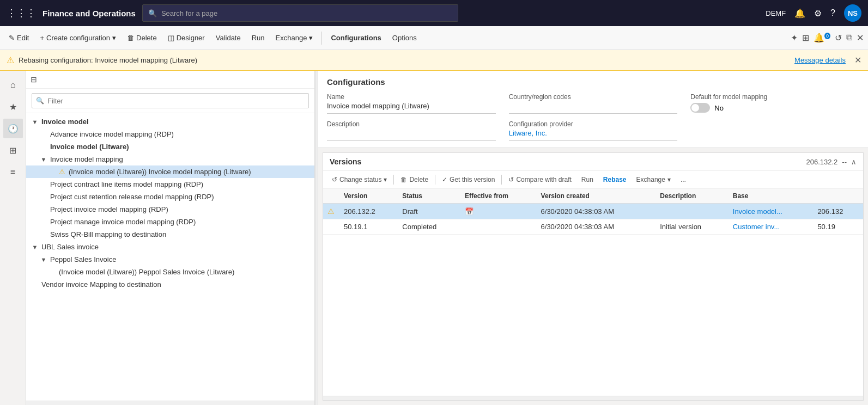 The height and width of the screenshot is (405, 868). What do you see at coordinates (593, 131) in the screenshot?
I see `provider-field: Configuration provider Litware, Inc.` at bounding box center [593, 131].